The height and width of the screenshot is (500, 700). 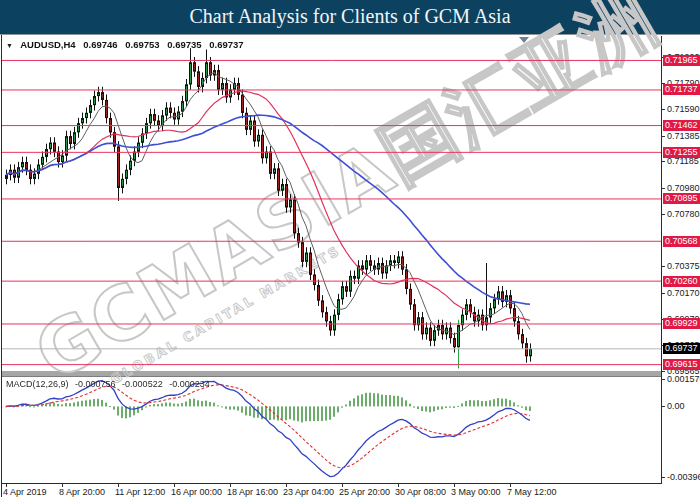 What do you see at coordinates (308, 492) in the screenshot?
I see `time-label: 23 Apr 04:00` at bounding box center [308, 492].